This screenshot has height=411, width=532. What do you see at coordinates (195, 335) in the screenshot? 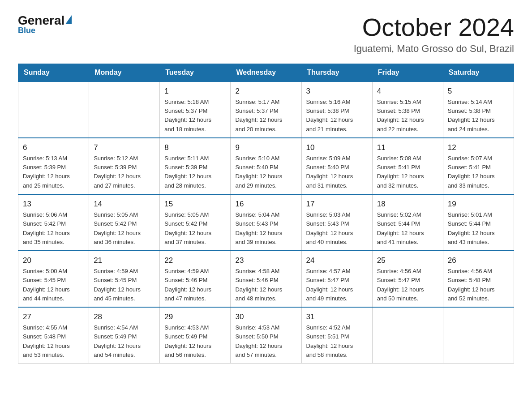
I see `calendar-cell: 29Sunrise: 4:53 AM Sunset: 5:49 PM Dayli…` at bounding box center [195, 335].